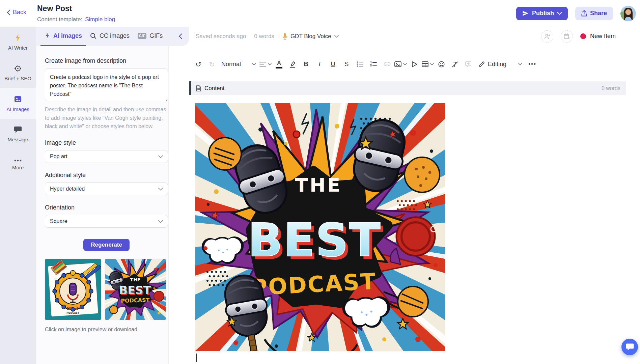 The height and width of the screenshot is (364, 640). What do you see at coordinates (73, 289) in the screenshot?
I see `generated-thumbnail-1: . BEST PODCAST` at bounding box center [73, 289].